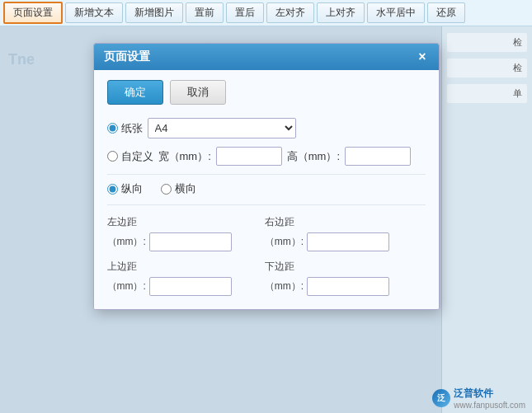 This screenshot has height=413, width=532. I want to click on height-input, so click(378, 157).